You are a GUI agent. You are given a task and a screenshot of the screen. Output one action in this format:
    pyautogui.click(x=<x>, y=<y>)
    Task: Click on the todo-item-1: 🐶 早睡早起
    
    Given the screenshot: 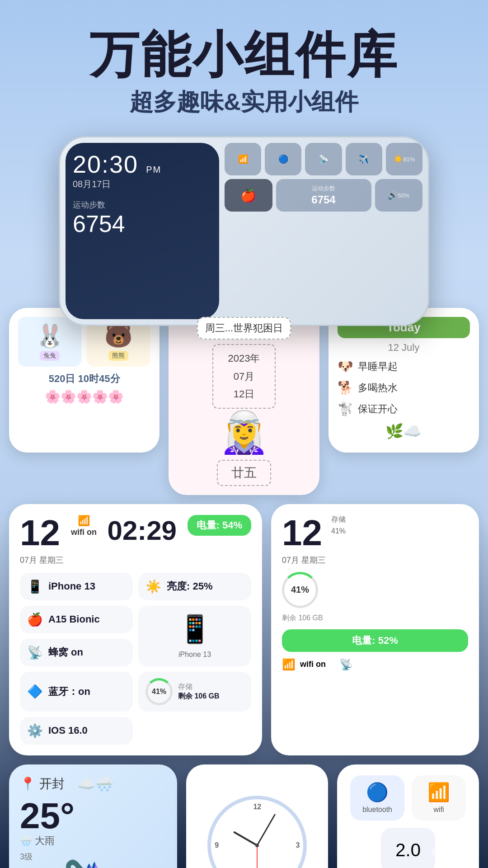 What is the action you would take?
    pyautogui.click(x=404, y=366)
    